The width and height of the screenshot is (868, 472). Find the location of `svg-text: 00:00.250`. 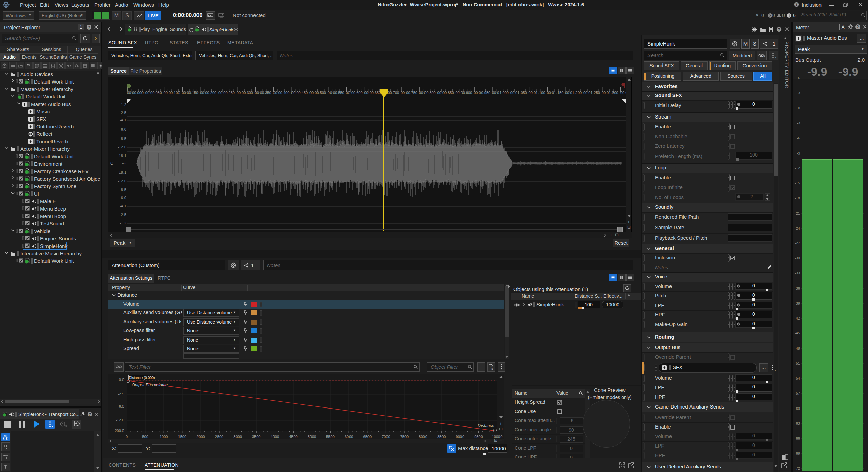

svg-text: 00:00.250 is located at coordinates (227, 93).